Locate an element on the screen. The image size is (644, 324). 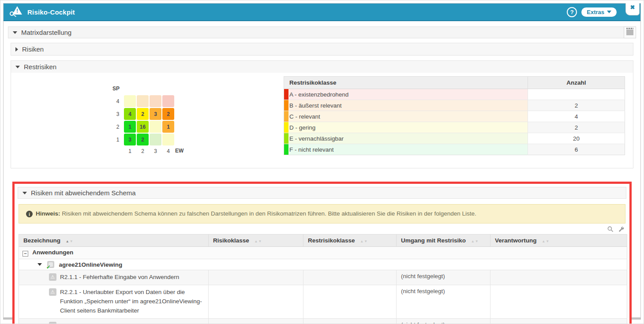
matrix-cell: 4 is located at coordinates (130, 114).